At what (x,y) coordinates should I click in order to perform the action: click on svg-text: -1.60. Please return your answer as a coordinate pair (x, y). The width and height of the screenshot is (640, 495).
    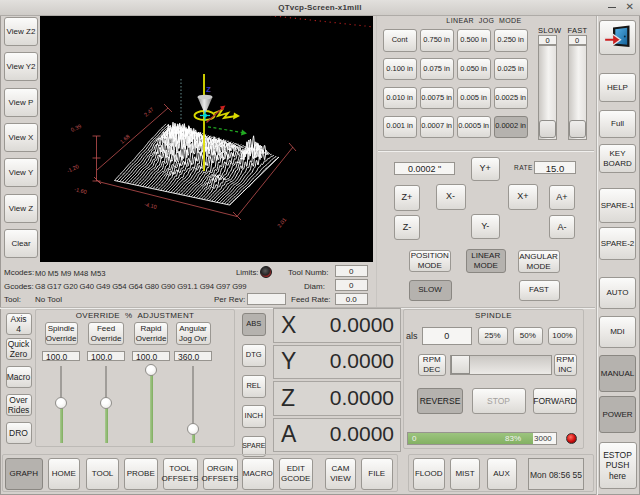
    Looking at the image, I should click on (81, 190).